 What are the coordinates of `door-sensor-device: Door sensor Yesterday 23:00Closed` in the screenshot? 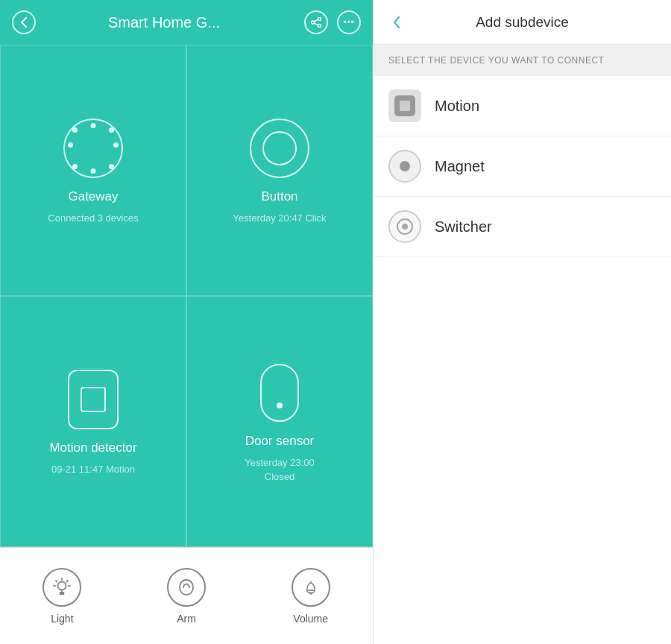 It's located at (280, 422).